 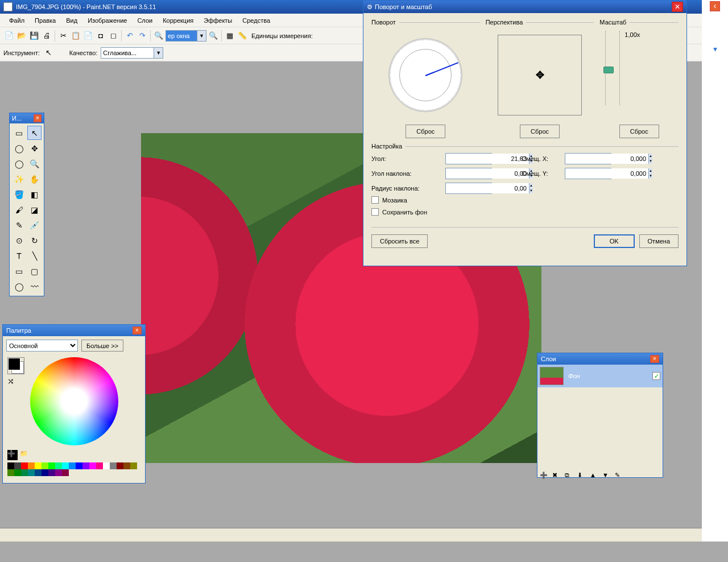 I want to click on reset-all-button: Сбросить все, so click(x=399, y=241).